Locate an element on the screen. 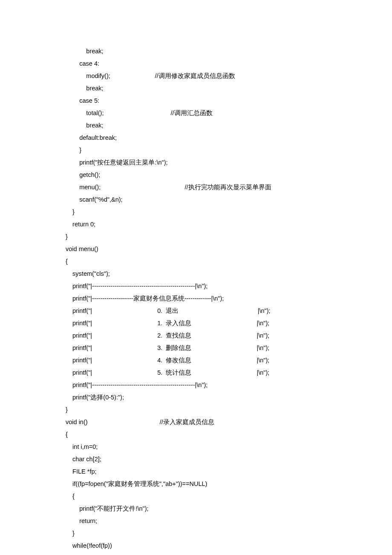 This screenshot has height=555, width=392. code-line: default:break; is located at coordinates (217, 138).